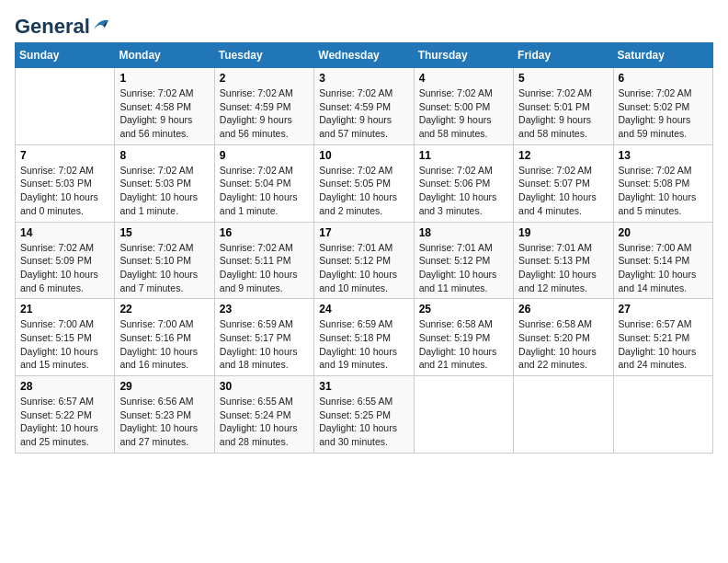  Describe the element at coordinates (164, 155) in the screenshot. I see `day-number: 8` at that location.